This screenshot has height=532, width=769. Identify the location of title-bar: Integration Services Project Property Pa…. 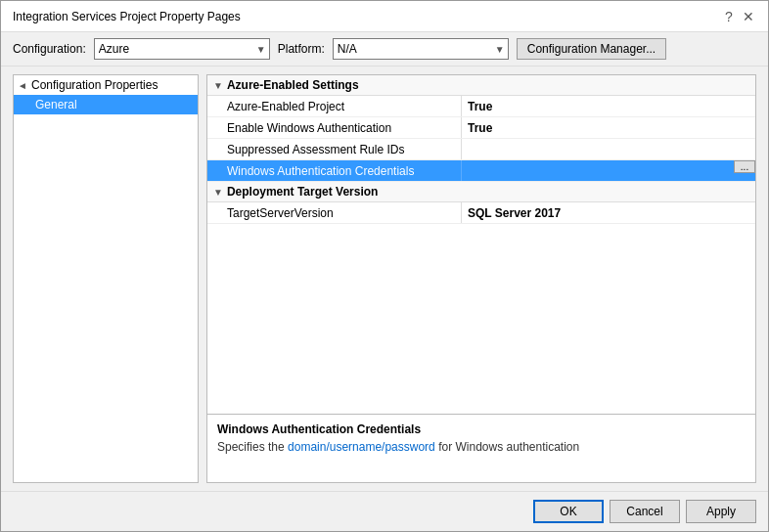
(384, 17).